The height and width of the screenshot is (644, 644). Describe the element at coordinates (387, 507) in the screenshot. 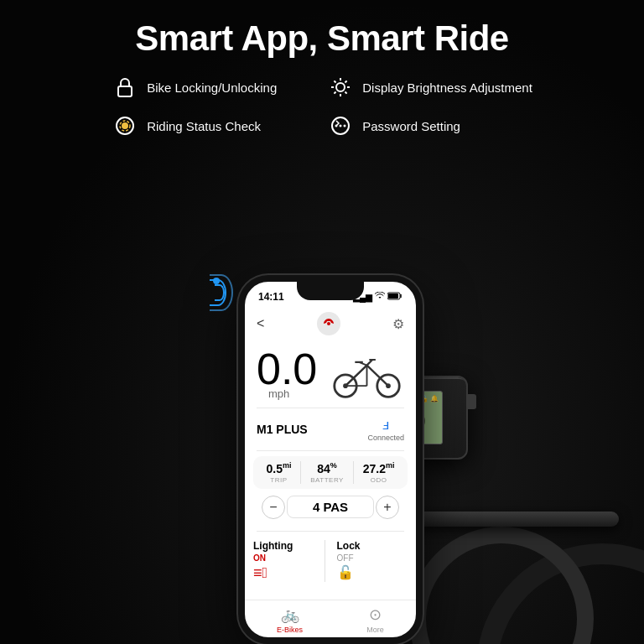

I see `pas-plus-button: +` at that location.